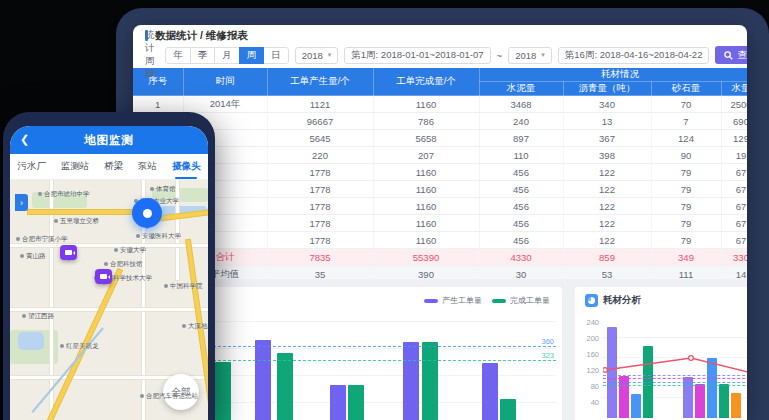 The width and height of the screenshot is (769, 420). What do you see at coordinates (734, 156) in the screenshot?
I see `cell: 19` at bounding box center [734, 156].